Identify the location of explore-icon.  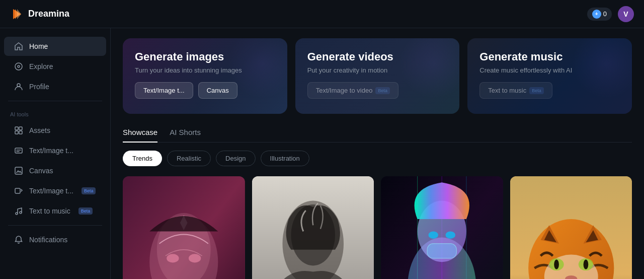
(19, 66).